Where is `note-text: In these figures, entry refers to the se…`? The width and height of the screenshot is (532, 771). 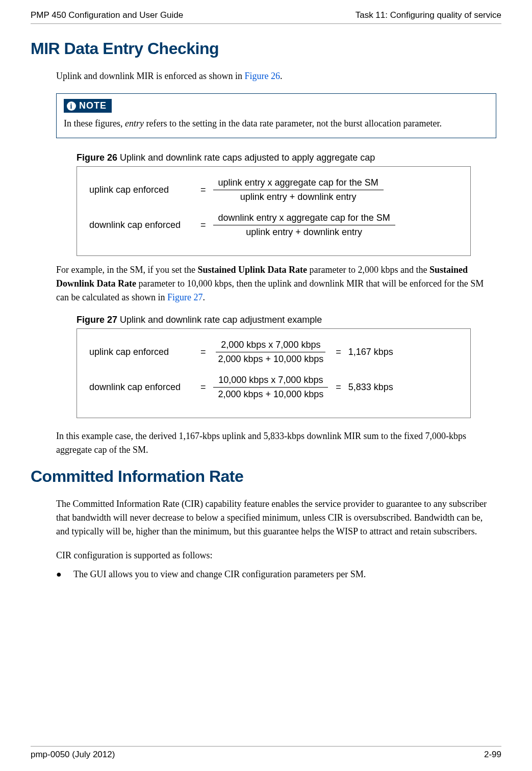
note-text: In these figures, entry refers to the se… is located at coordinates (276, 123).